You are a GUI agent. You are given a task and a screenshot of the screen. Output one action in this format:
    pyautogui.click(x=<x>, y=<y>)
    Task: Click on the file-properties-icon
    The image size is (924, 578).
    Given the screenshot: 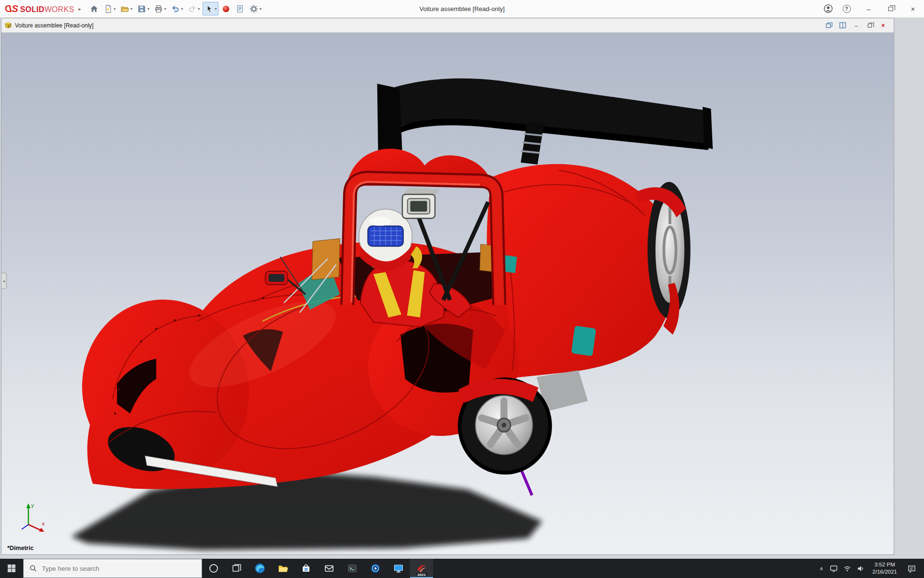 What is the action you would take?
    pyautogui.click(x=240, y=9)
    